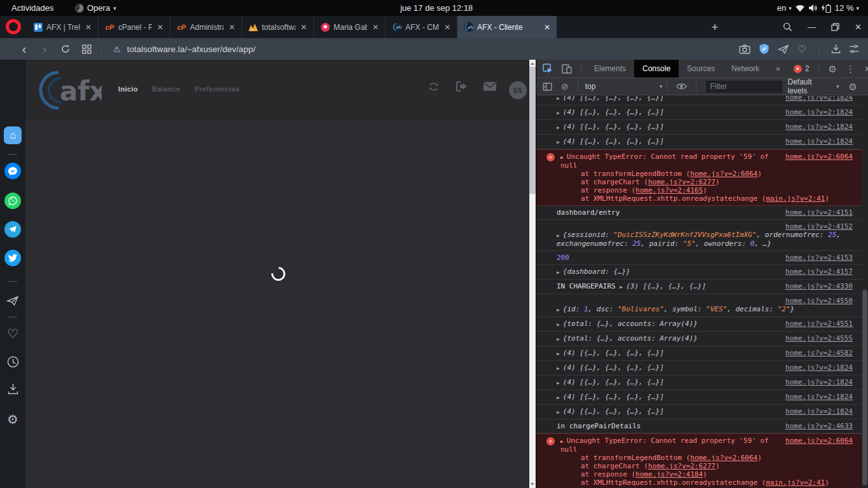  What do you see at coordinates (24, 50) in the screenshot?
I see `back-button: ‹` at bounding box center [24, 50].